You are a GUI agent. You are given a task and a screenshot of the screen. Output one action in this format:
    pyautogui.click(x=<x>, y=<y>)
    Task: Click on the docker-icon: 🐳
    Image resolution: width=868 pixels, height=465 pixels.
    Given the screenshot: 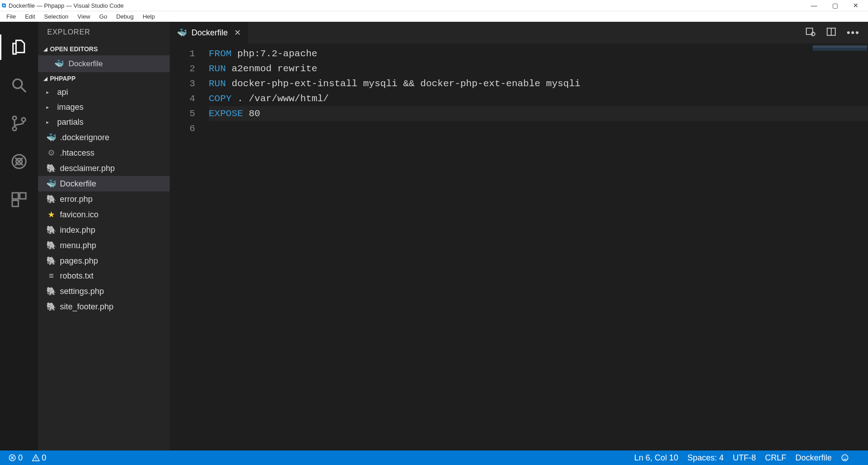 What is the action you would take?
    pyautogui.click(x=51, y=184)
    